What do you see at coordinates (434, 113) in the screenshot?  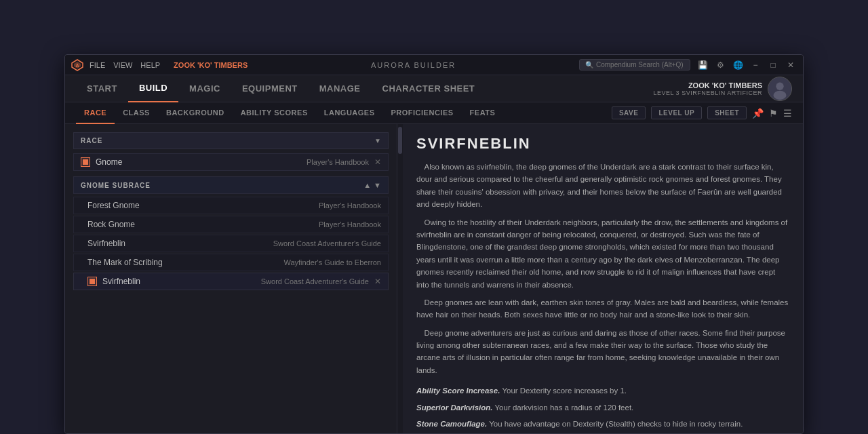 I see `subnav: RACE CLASS BACKGROUND ABILITY SCORES LAN…` at bounding box center [434, 113].